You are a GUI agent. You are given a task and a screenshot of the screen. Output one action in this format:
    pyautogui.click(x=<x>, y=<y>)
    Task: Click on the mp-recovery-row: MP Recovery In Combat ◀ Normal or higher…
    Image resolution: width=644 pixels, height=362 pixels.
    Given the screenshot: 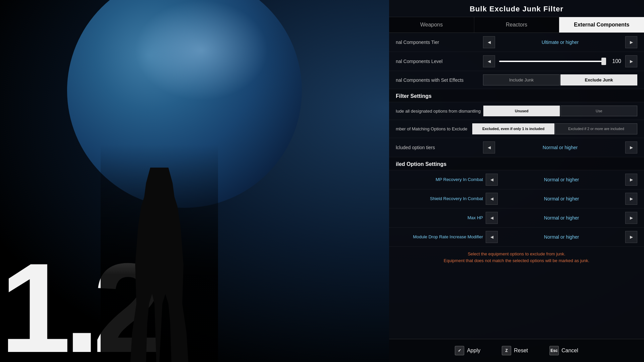 What is the action you would take?
    pyautogui.click(x=517, y=180)
    